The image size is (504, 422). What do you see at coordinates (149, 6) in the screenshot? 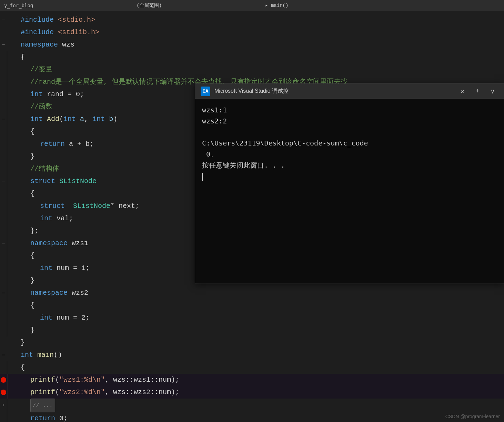
I see `scope-indicator: (全局范围)` at bounding box center [149, 6].